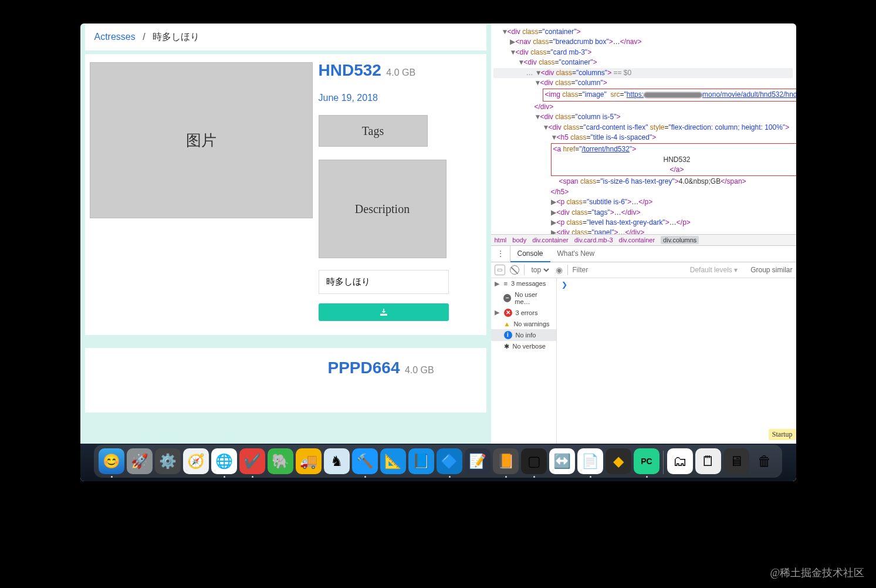 This screenshot has height=588, width=876. What do you see at coordinates (337, 461) in the screenshot?
I see `chess-icon: ♞` at bounding box center [337, 461].